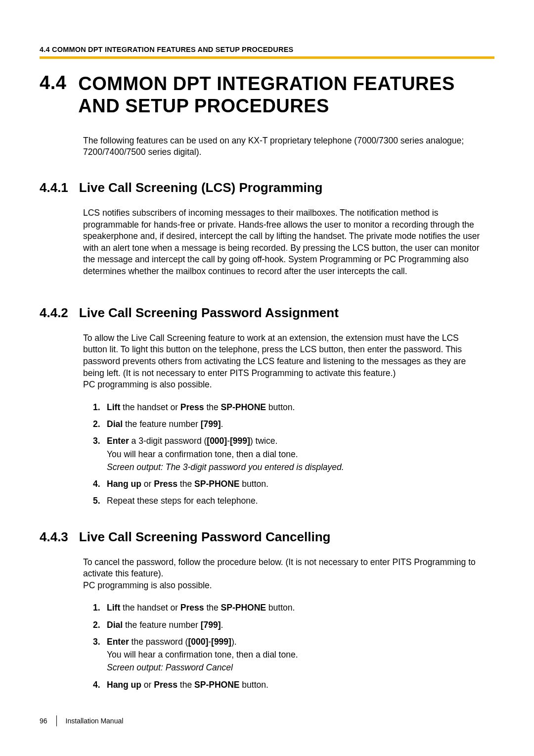 The width and height of the screenshot is (534, 756). What do you see at coordinates (168, 441) in the screenshot?
I see `step-text: a 3-digit password (` at bounding box center [168, 441].